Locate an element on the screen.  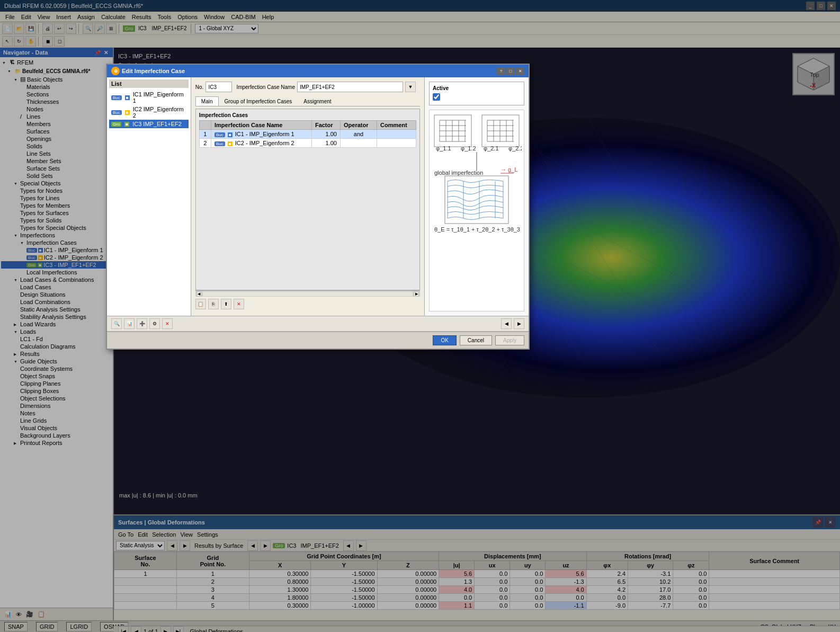
tab-assignment: Assignment is located at coordinates (317, 101).